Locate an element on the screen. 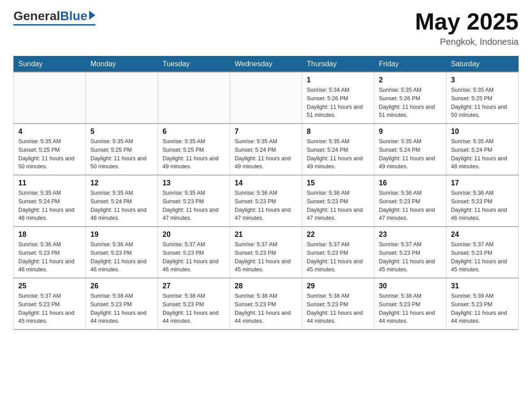 Image resolution: width=532 pixels, height=411 pixels. day-number: 4 is located at coordinates (50, 132).